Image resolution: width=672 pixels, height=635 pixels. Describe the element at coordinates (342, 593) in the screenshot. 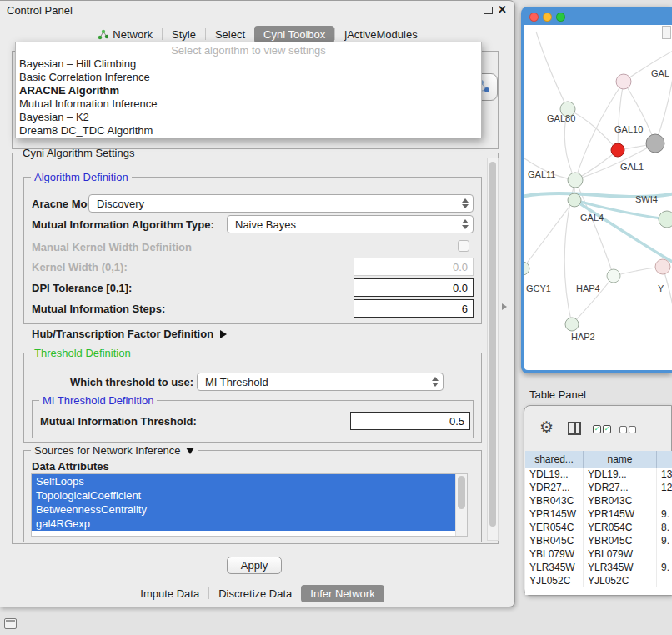

I see `tab-infer-network: Infer Network` at that location.